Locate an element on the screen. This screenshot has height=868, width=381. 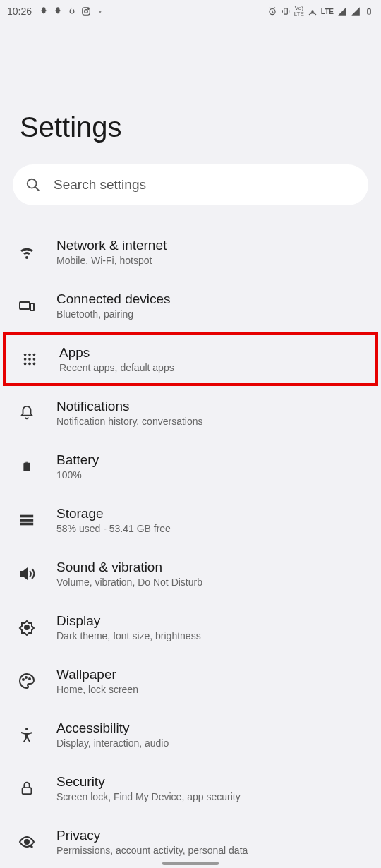
alarm-icon is located at coordinates (272, 11).